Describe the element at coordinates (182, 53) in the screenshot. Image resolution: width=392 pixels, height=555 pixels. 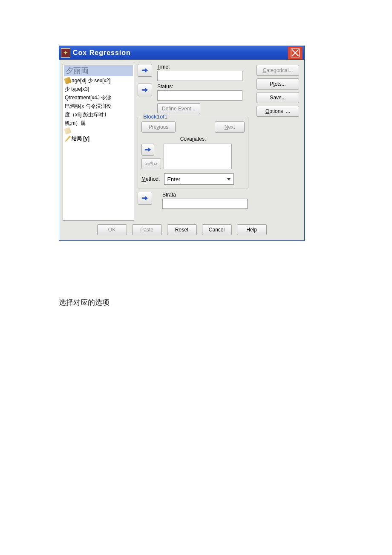
I see `titlebar: ✦ Cox Regression` at that location.